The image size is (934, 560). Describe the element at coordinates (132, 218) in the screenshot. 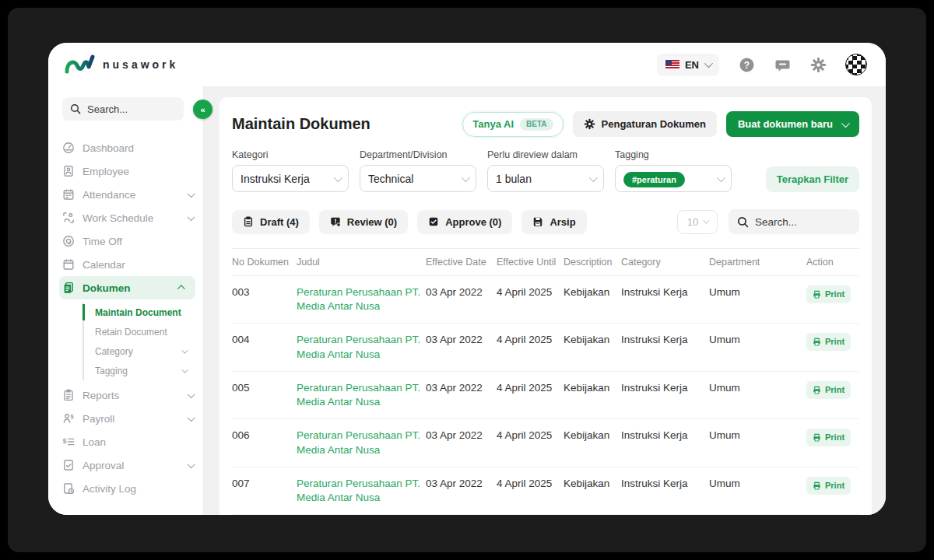

I see `sidebar-item-work-schedule: Work Schedule` at that location.